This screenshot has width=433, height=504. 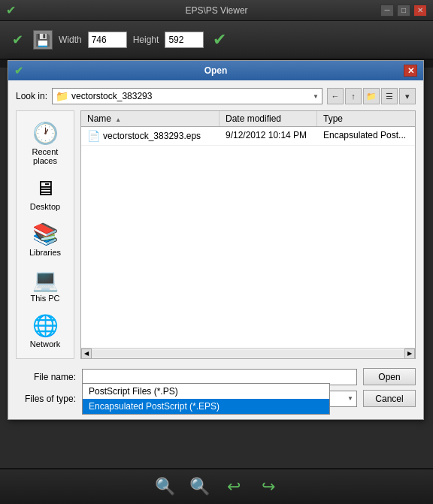 What do you see at coordinates (371, 96) in the screenshot?
I see `nav-new-folder-button: 📁` at bounding box center [371, 96].